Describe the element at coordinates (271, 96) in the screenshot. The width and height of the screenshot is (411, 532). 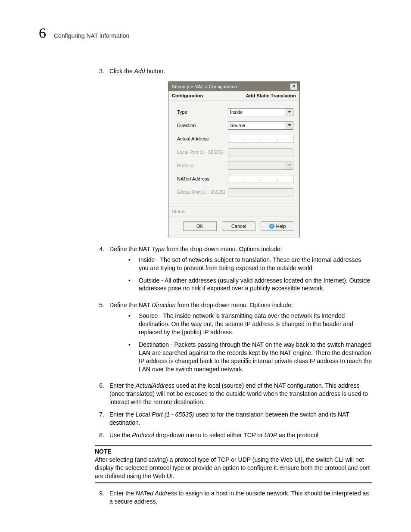
I see `dialog-subheader-right: Add Static Translation` at that location.